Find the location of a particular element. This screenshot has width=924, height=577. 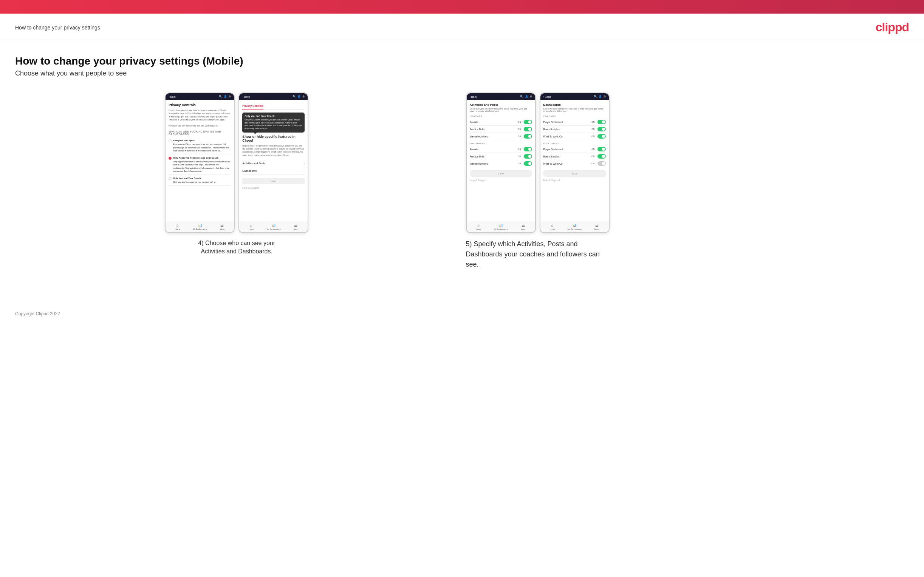

phone-4-header: ‹ Back 🔍 👤 ⚙ is located at coordinates (575, 97).